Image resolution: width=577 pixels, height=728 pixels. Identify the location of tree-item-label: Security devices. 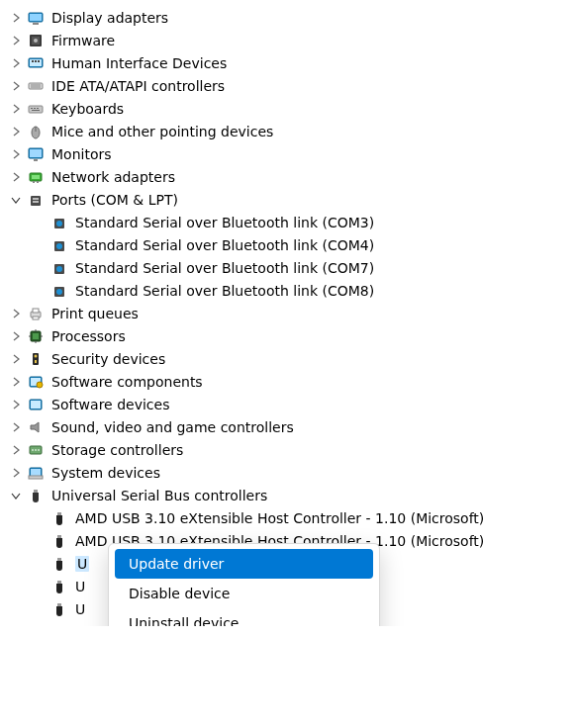
(109, 359).